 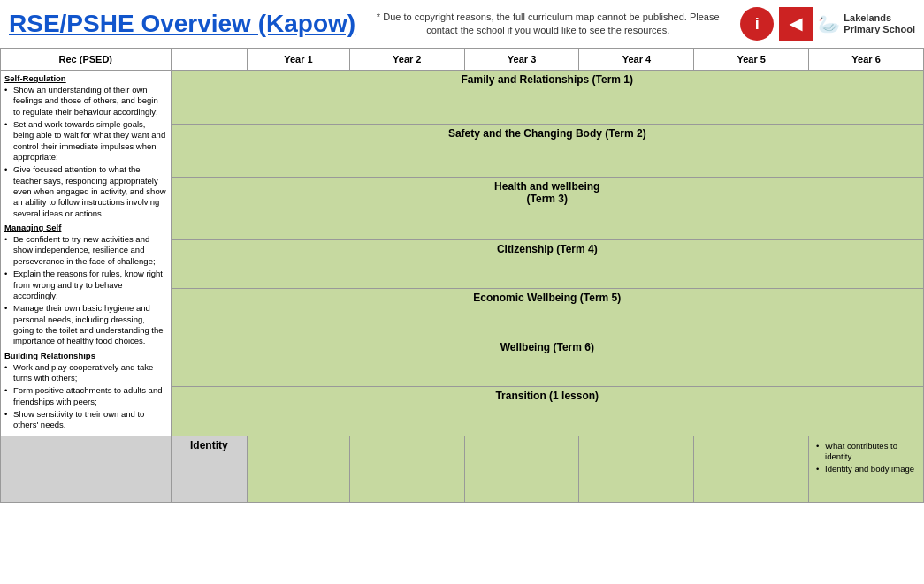 I want to click on col-y4: Year 4, so click(x=637, y=60).